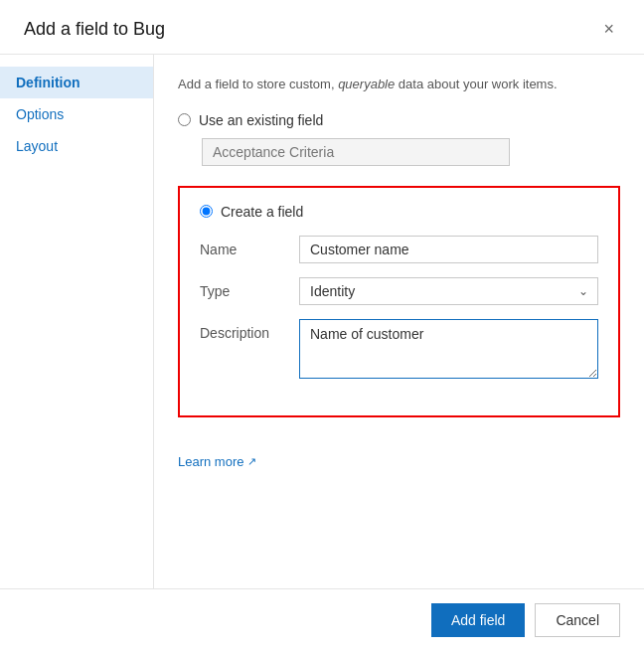 The image size is (644, 651). What do you see at coordinates (449, 349) in the screenshot?
I see `description-textarea: Name of customer` at bounding box center [449, 349].